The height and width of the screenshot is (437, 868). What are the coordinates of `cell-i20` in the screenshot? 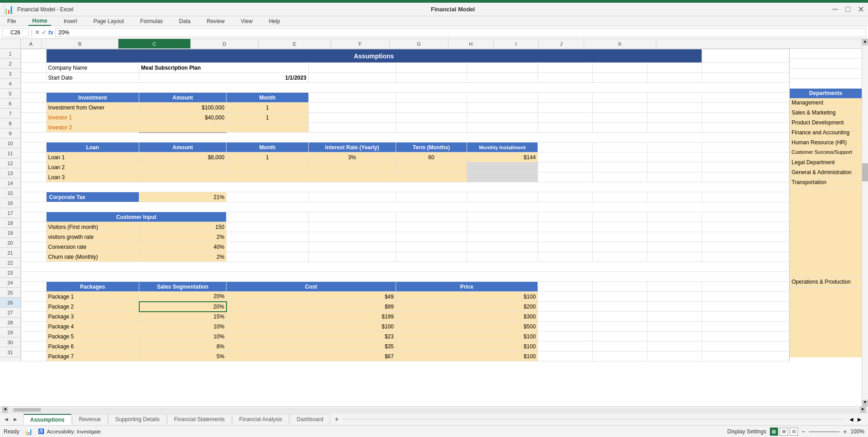 It's located at (619, 247).